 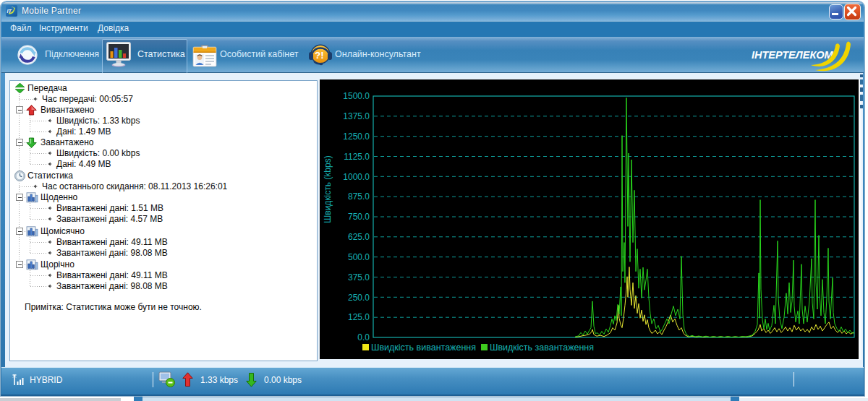 What do you see at coordinates (328, 189) in the screenshot?
I see `svg-text: Швидкість (kbps)` at bounding box center [328, 189].